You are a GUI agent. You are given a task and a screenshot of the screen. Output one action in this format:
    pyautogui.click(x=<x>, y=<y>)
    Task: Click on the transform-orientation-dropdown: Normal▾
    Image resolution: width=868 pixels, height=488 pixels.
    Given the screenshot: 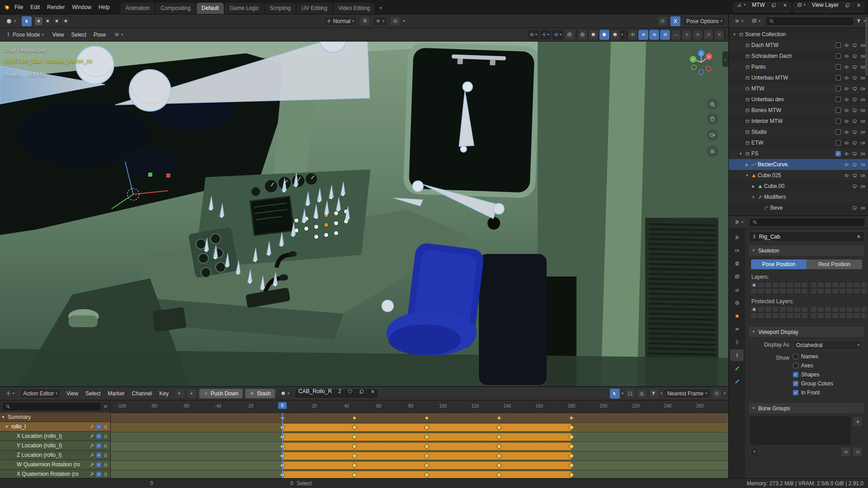 What is the action you would take?
    pyautogui.click(x=340, y=21)
    